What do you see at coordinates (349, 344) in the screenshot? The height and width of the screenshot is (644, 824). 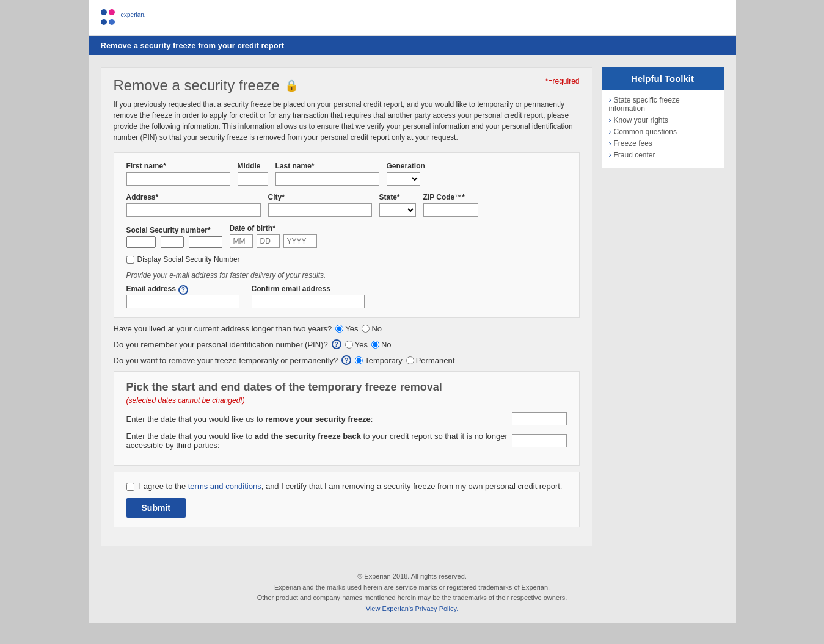 I see `q2-yes-radio` at bounding box center [349, 344].